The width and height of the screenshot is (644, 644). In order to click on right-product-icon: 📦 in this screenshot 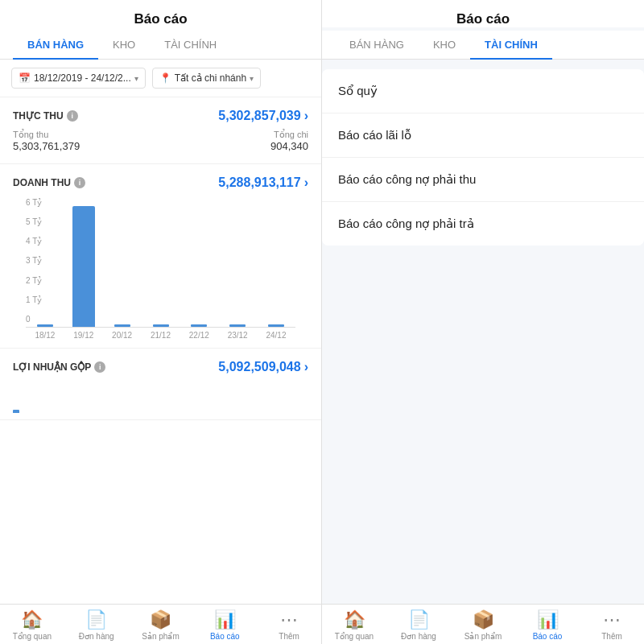, I will do `click(483, 620)`.